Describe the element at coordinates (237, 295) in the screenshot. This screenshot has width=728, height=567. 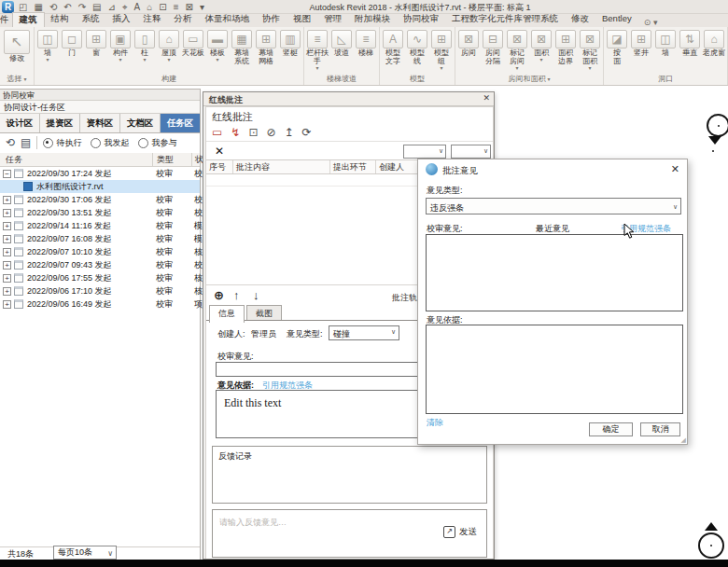
I see `move-up-icon: ↑` at that location.